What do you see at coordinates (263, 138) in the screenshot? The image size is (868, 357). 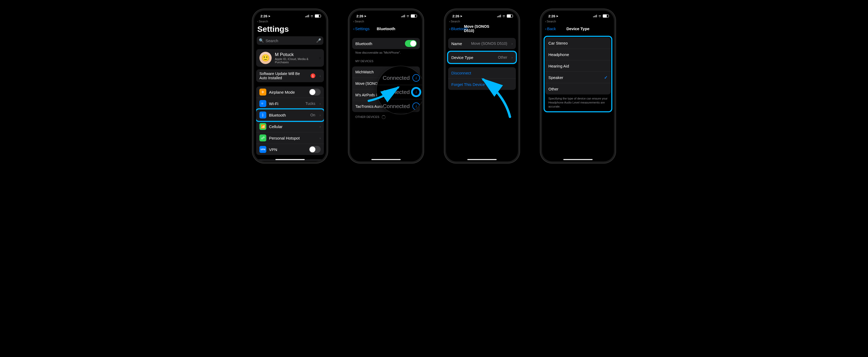 I see `hotspot-icon: ☍` at bounding box center [263, 138].